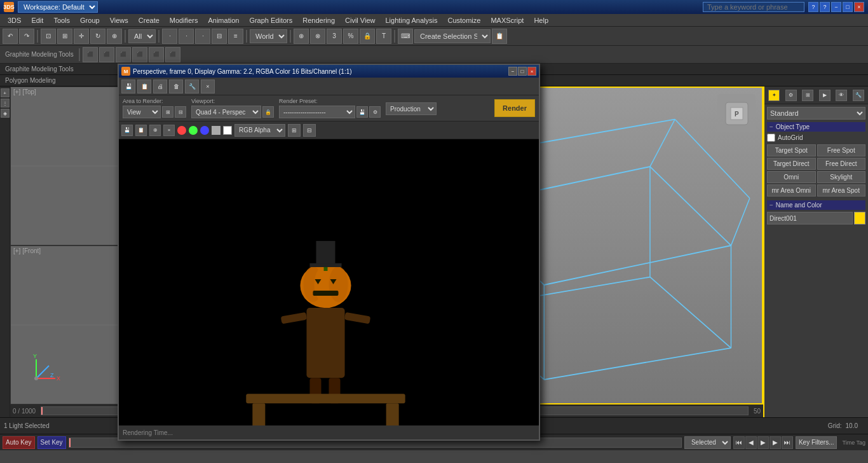 The height and width of the screenshot is (463, 868). Describe the element at coordinates (160, 86) in the screenshot. I see `rd-print-btn: 🖨` at that location.